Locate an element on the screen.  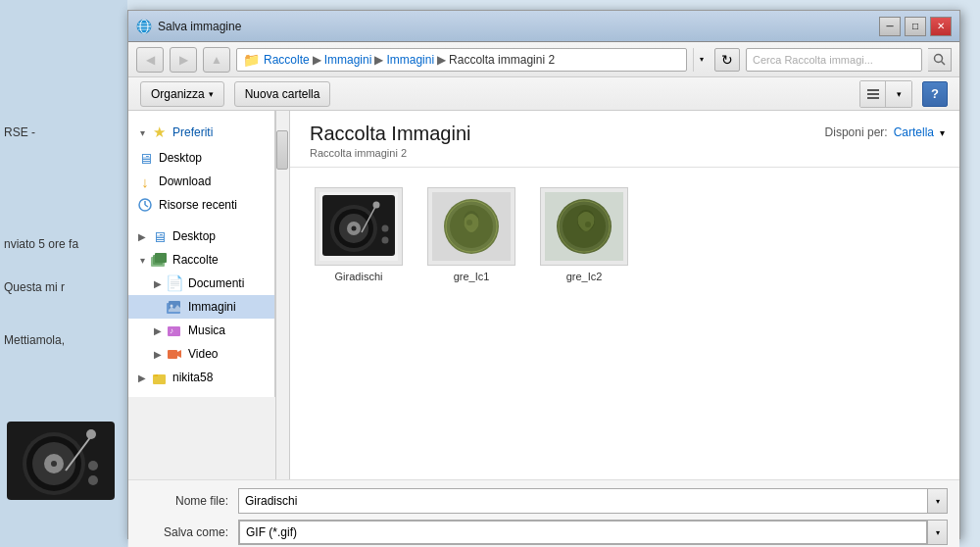
scroll-thumb is located at coordinates (282, 150).